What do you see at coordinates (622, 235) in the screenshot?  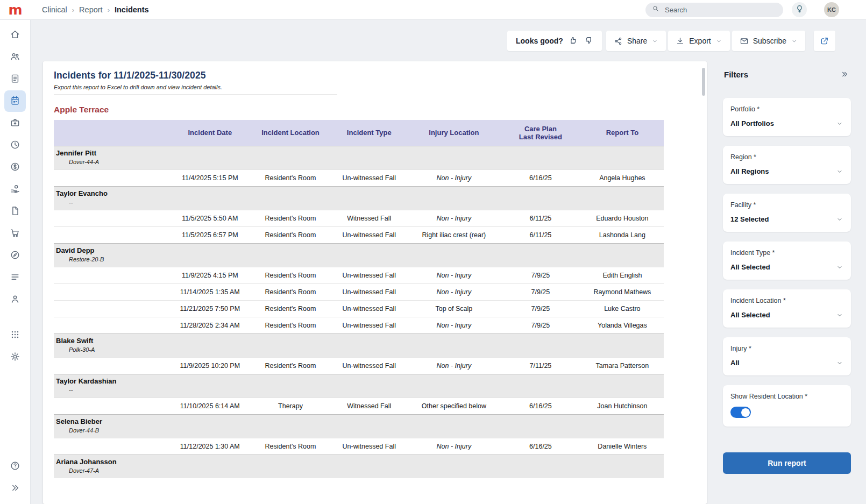 I see `cell-report-to: Lashonda Lang` at bounding box center [622, 235].